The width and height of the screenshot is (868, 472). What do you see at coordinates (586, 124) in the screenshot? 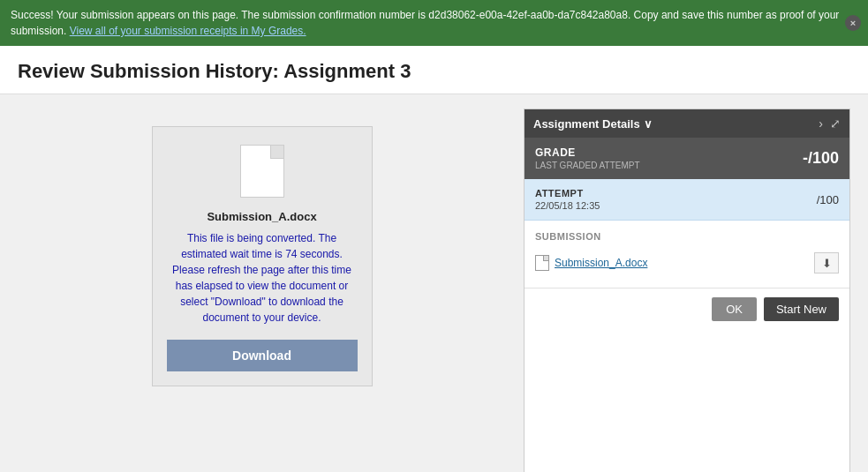
I see `panel-title-text: Assignment Details` at bounding box center [586, 124].